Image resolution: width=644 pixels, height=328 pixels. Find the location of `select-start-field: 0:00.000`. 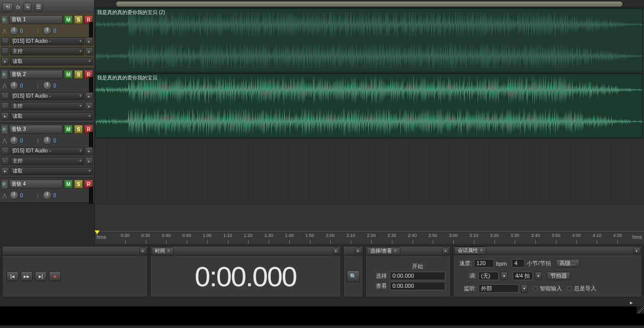

select-start-field: 0:00.000 is located at coordinates (418, 276).